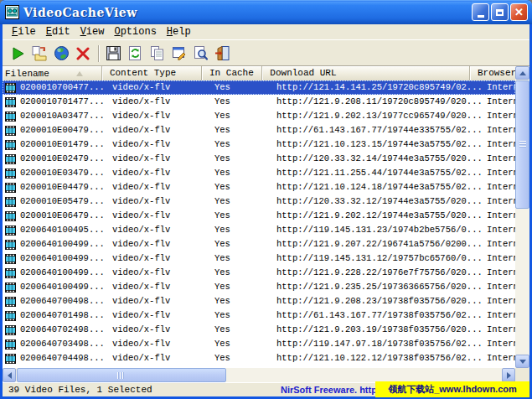 The width and height of the screenshot is (532, 399). Describe the element at coordinates (499, 12) in the screenshot. I see `maximize-button` at that location.